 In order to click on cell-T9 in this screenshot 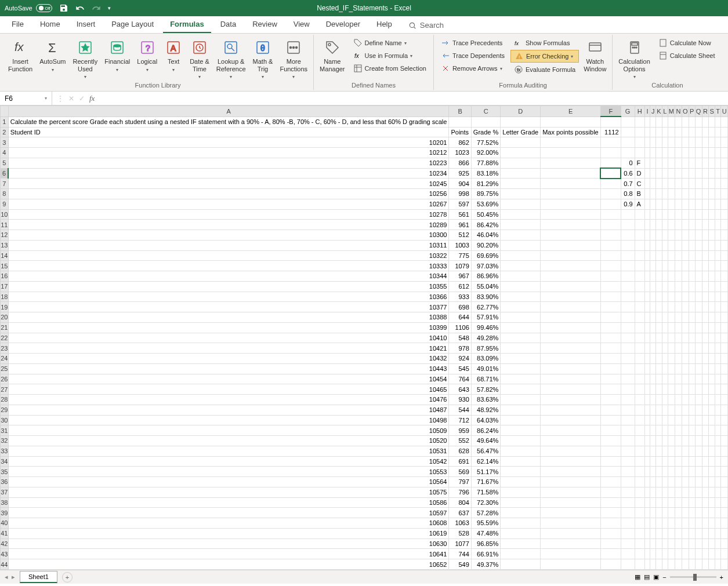, I will do `click(718, 204)`.